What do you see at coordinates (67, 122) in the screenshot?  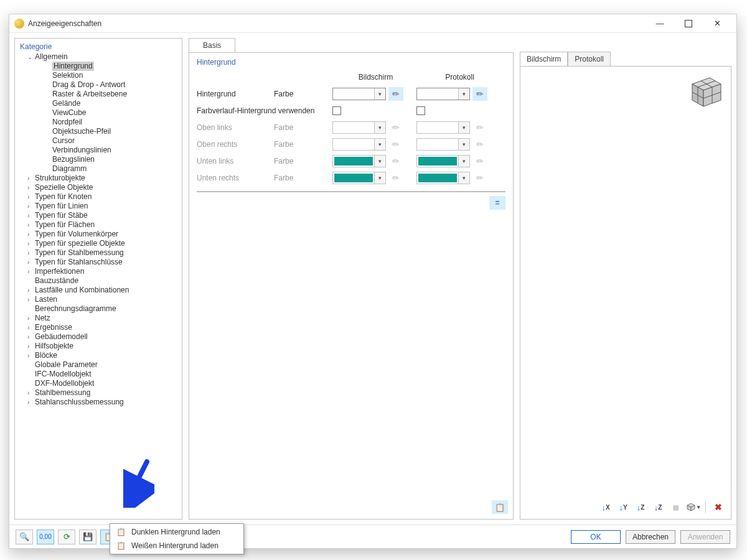 I see `tree-label: Nordpfeil` at bounding box center [67, 122].